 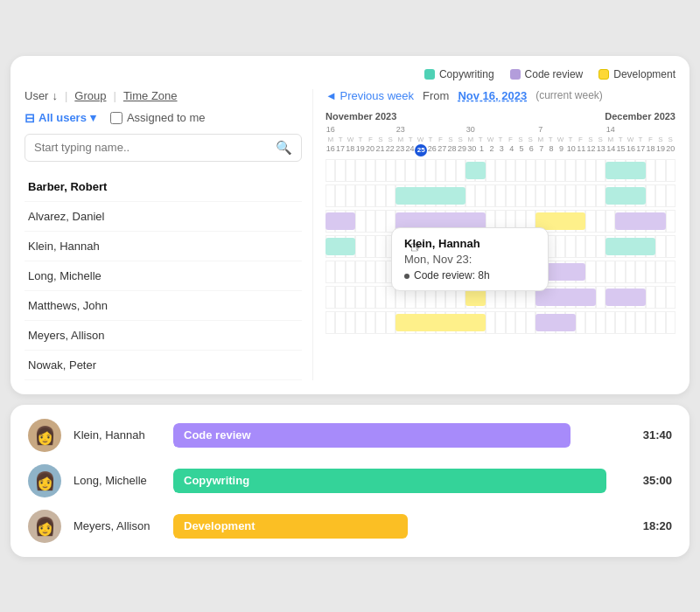 What do you see at coordinates (30, 118) in the screenshot?
I see `filter-icon: ⊟` at bounding box center [30, 118].